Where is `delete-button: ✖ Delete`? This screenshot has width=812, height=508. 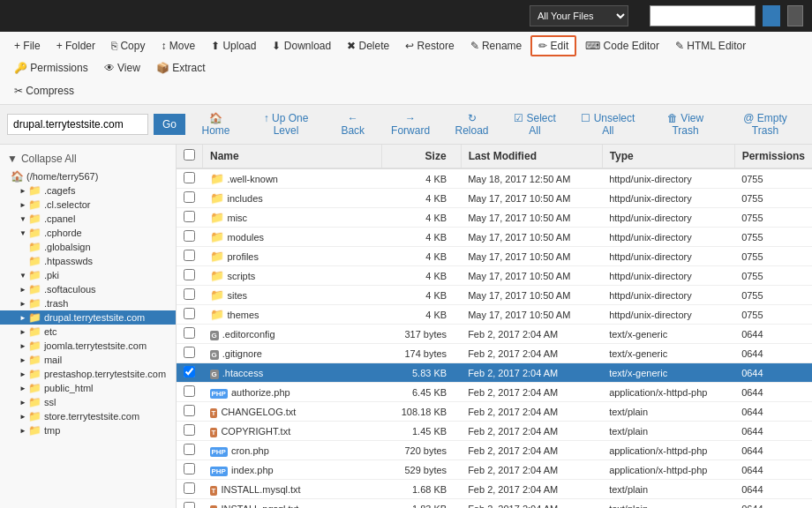
delete-button: ✖ Delete is located at coordinates (368, 46).